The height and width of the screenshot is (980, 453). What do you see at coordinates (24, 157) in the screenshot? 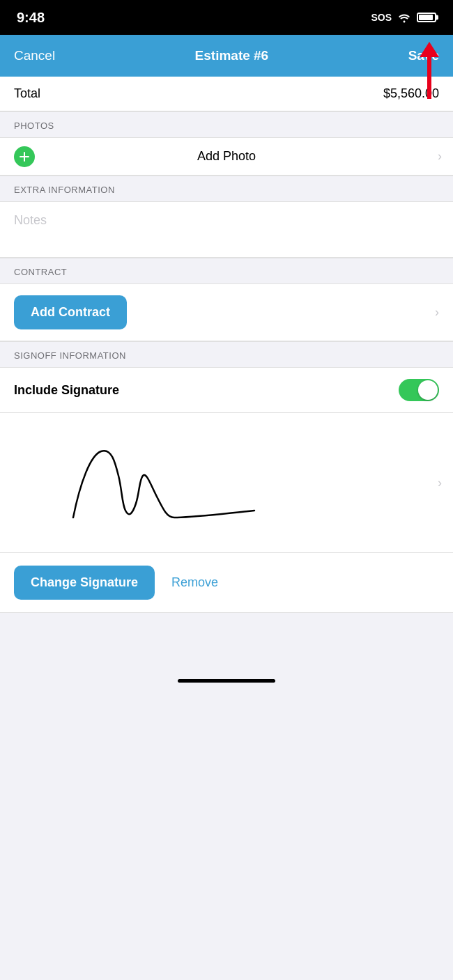
I see `add-photo-icon` at bounding box center [24, 157].